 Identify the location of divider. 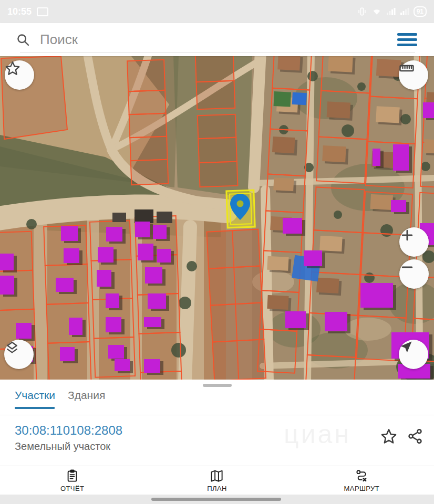
(217, 415).